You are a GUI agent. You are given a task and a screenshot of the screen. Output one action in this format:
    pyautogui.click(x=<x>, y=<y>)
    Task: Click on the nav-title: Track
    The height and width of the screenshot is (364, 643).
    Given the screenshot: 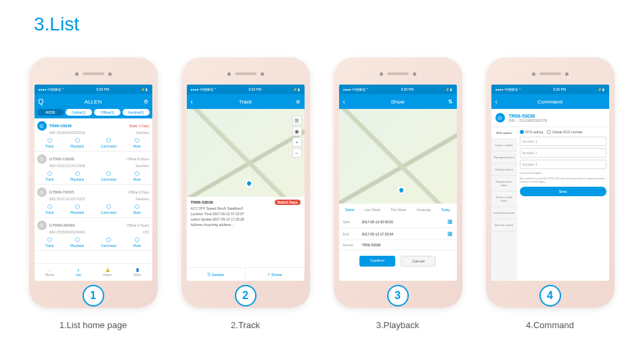 What is the action you would take?
    pyautogui.click(x=246, y=101)
    